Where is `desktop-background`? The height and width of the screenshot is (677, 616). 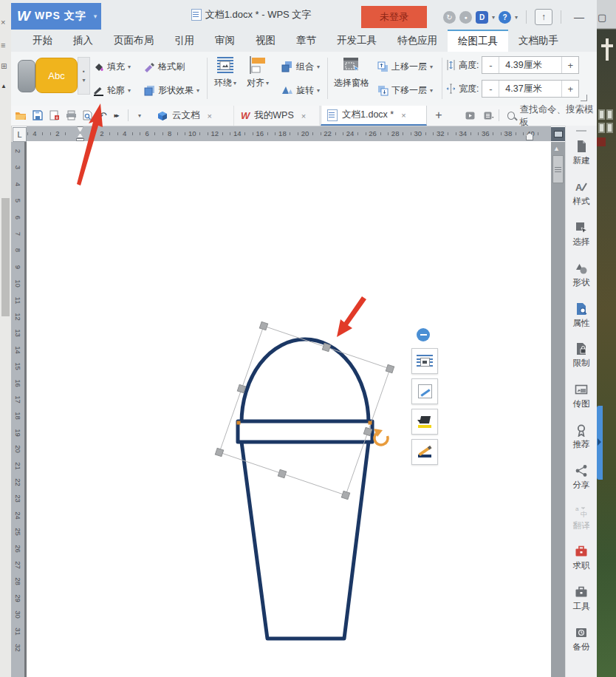 desktop-background is located at coordinates (606, 338).